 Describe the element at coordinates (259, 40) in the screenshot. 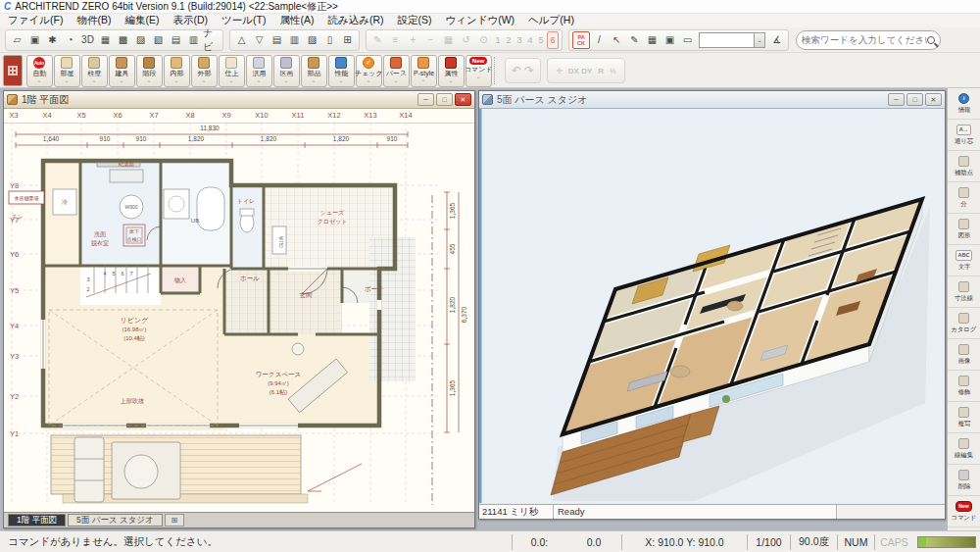

I see `next-drawing-icon: ▽` at that location.